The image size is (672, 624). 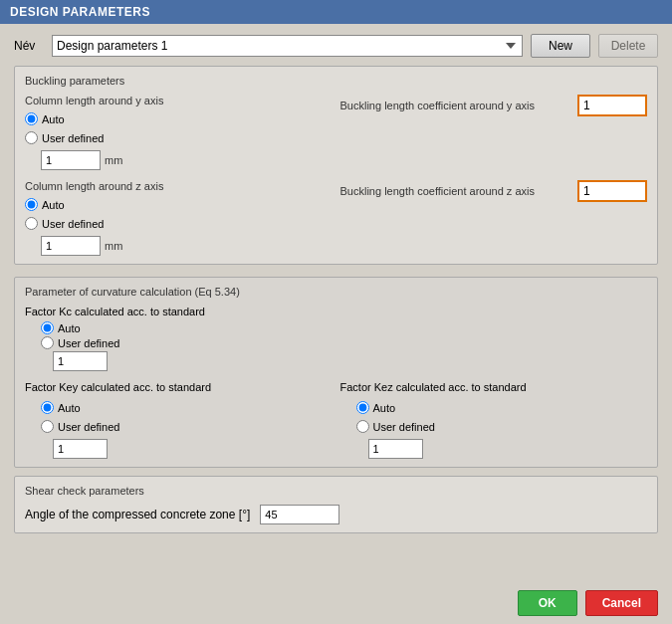 I want to click on factor-key-group: Factor Key calculated acc. to standard A…, so click(x=179, y=420).